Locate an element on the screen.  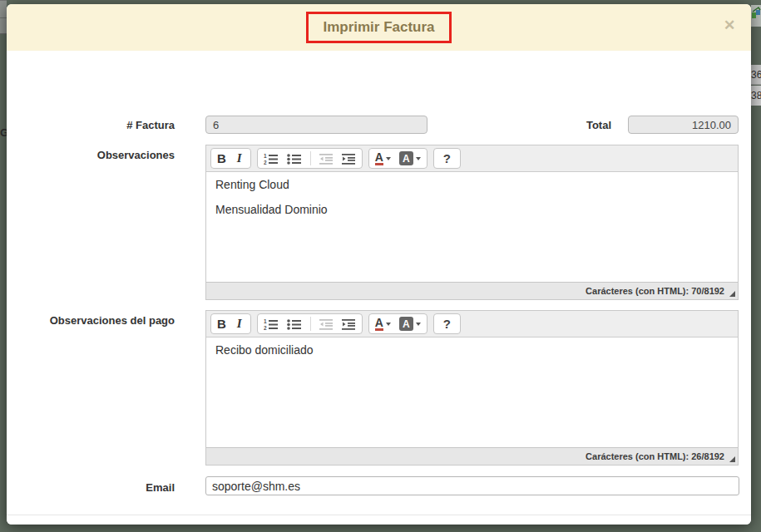
annotation-red-box: Imprimir Factura is located at coordinates (378, 27).